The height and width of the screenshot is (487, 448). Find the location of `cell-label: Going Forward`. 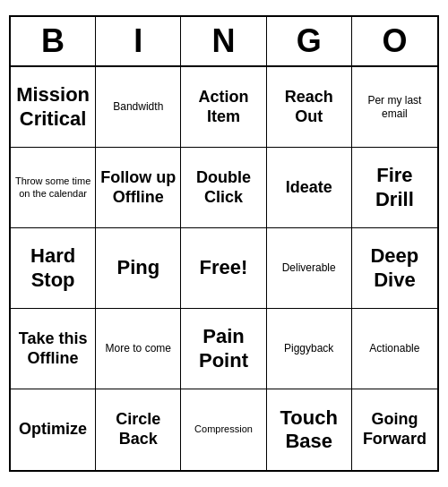

cell-label: Going Forward is located at coordinates (394, 430).